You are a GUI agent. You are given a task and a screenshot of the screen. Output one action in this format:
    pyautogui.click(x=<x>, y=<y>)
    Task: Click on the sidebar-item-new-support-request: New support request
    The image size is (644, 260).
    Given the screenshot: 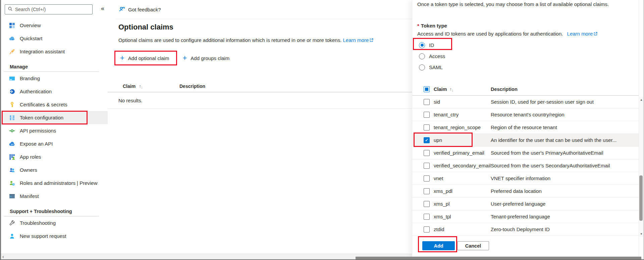 What is the action you would take?
    pyautogui.click(x=54, y=236)
    